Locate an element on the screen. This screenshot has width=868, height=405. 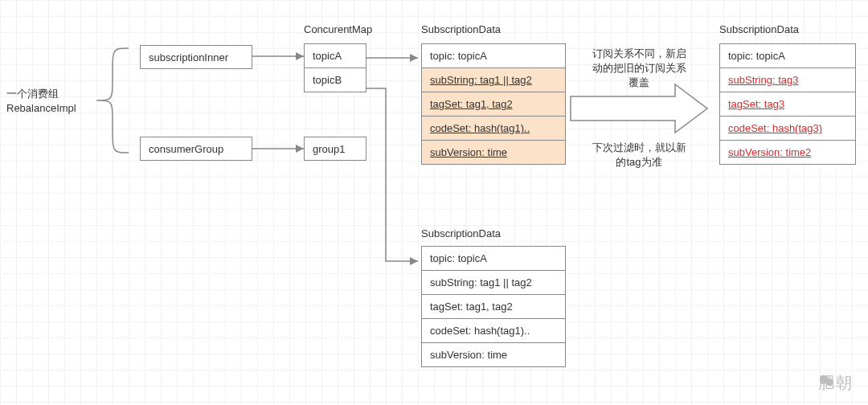
sd2-codeset: codeSet: hash(tag1).. is located at coordinates (493, 331).